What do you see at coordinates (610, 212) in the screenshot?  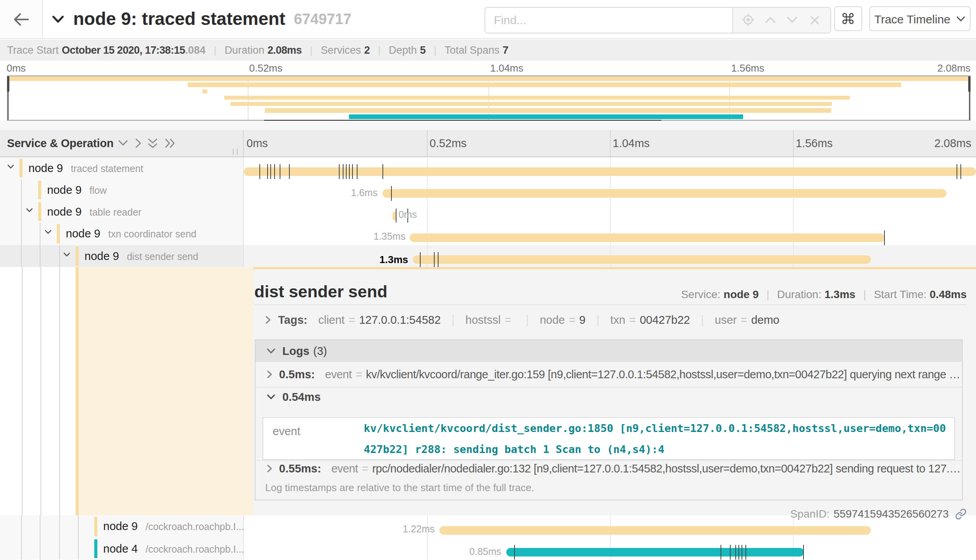 I see `span-timeline-cell: 0ms` at bounding box center [610, 212].